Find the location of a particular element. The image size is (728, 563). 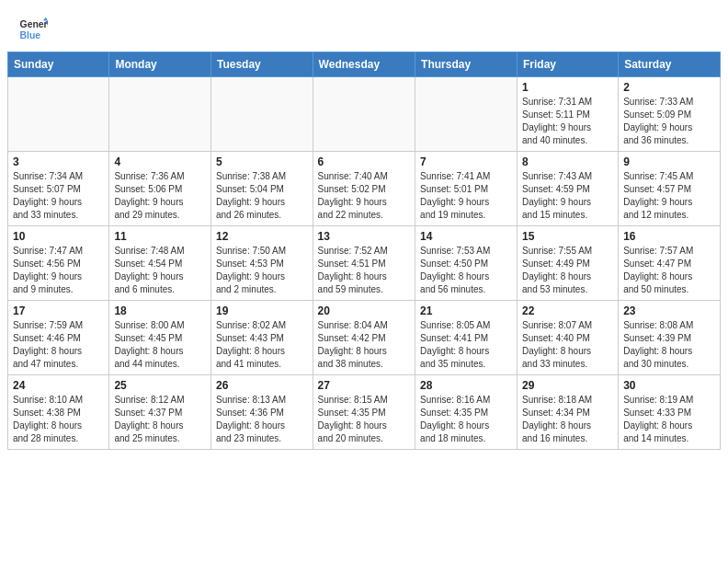

day-number: 1 is located at coordinates (568, 87).